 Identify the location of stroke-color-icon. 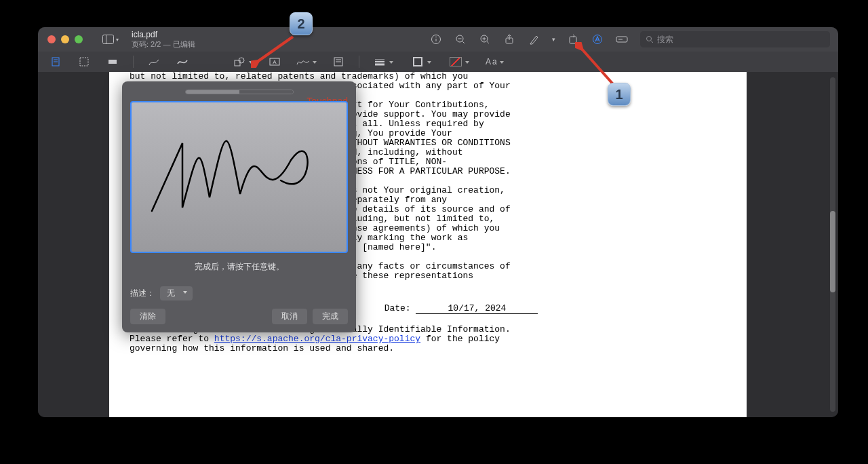
(418, 62).